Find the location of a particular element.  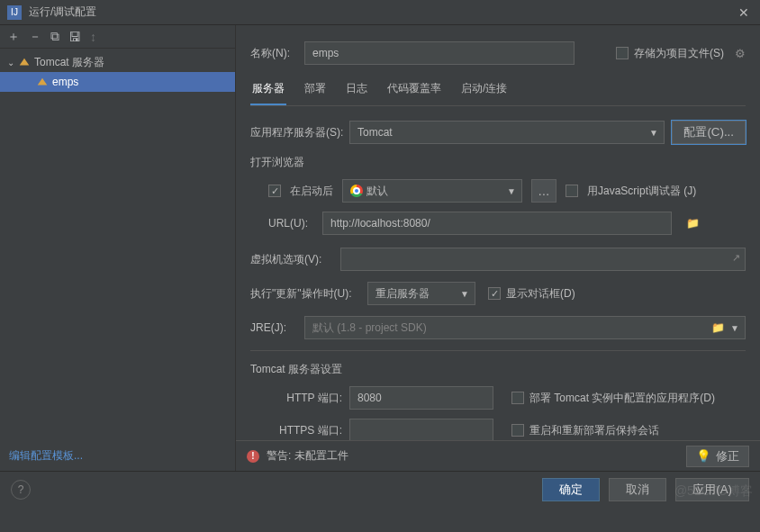

vm-options-label: 虚拟机选项(V): is located at coordinates (295, 259).